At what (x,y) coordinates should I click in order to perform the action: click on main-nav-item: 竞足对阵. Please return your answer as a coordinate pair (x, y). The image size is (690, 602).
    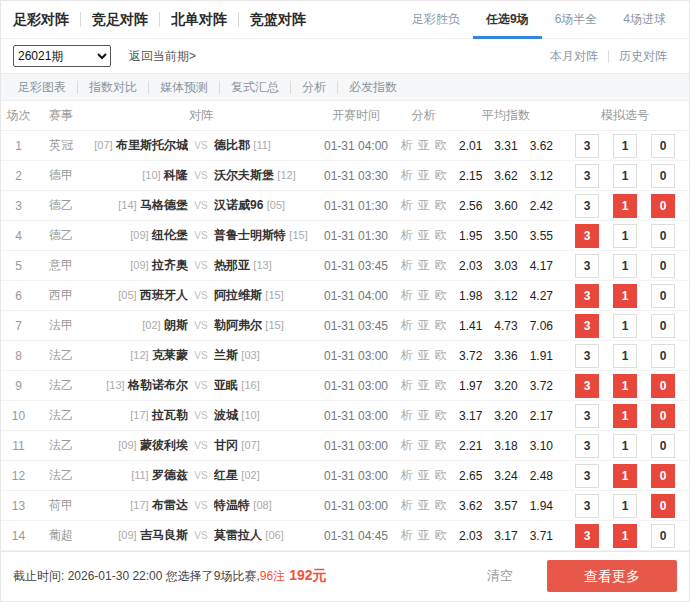
    Looking at the image, I should click on (120, 20).